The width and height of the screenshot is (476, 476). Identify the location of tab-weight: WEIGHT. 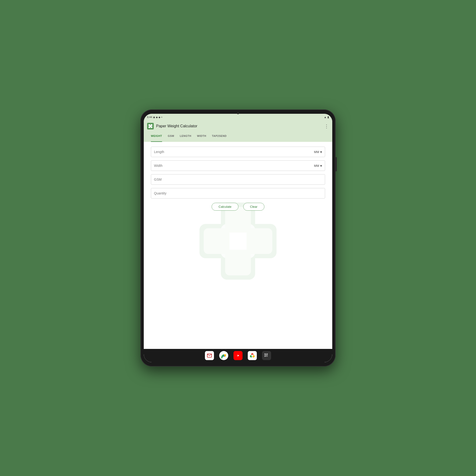
(156, 137).